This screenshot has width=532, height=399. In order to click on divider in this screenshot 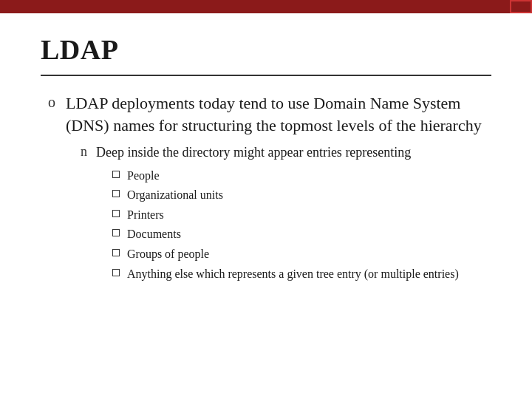, I will do `click(266, 75)`.